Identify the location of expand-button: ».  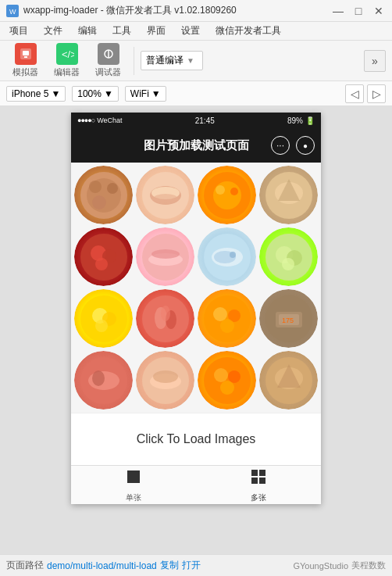
(375, 61).